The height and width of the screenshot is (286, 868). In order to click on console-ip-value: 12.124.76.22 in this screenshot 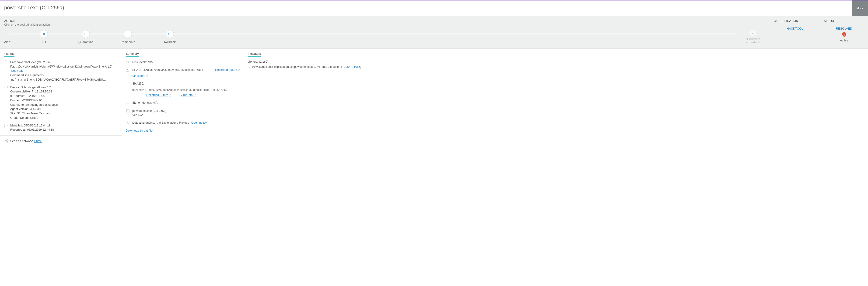, I will do `click(43, 92)`.